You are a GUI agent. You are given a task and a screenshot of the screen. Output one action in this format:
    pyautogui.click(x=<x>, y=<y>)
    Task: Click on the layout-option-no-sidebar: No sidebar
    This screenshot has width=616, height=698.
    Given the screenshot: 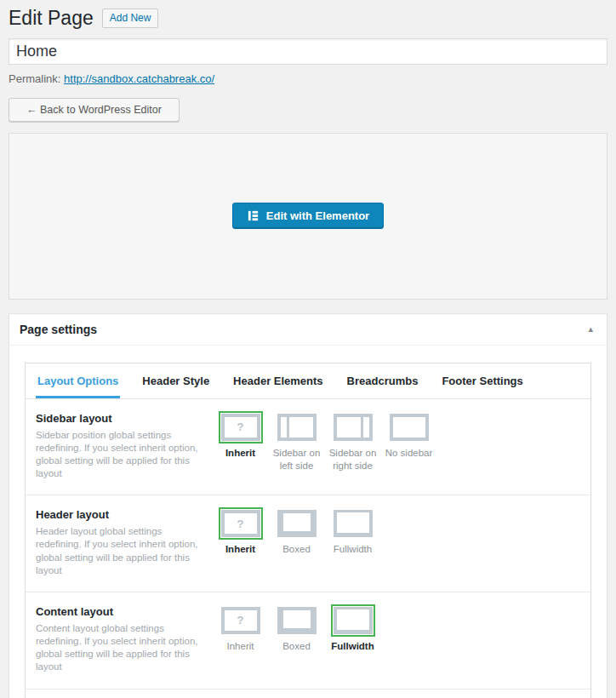 What is the action you would take?
    pyautogui.click(x=408, y=438)
    